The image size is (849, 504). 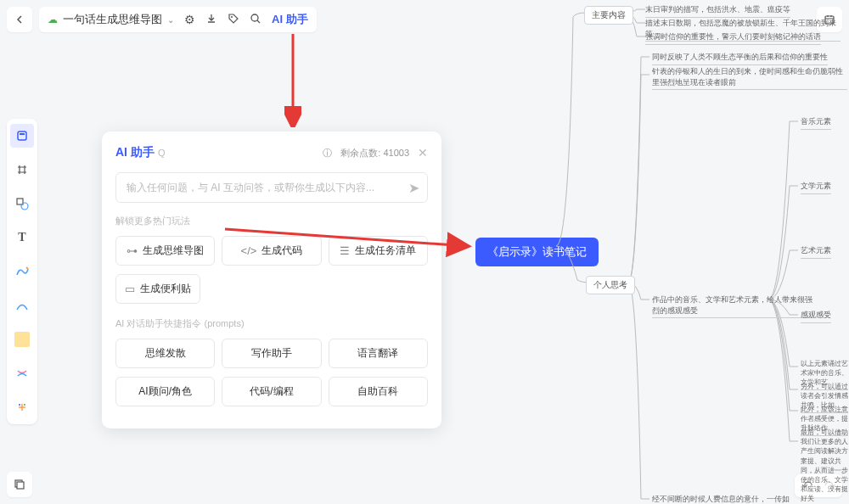 I want to click on list-icon: ☰, so click(x=345, y=251).